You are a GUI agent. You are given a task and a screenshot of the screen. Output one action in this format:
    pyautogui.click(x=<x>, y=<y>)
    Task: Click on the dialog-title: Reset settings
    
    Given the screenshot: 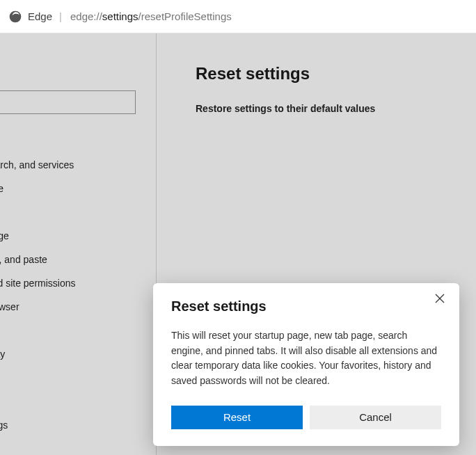 What is the action you would take?
    pyautogui.click(x=306, y=306)
    